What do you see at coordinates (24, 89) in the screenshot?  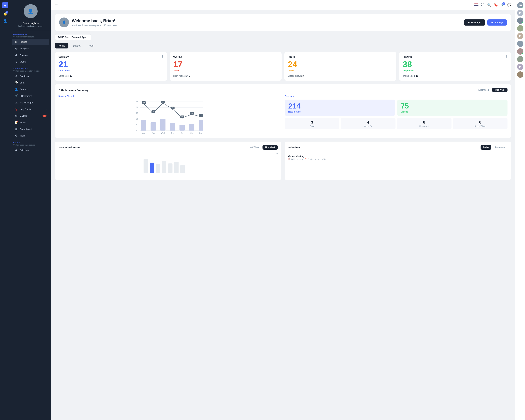 I see `sidebar-item-label-contacts: Contacts` at bounding box center [24, 89].